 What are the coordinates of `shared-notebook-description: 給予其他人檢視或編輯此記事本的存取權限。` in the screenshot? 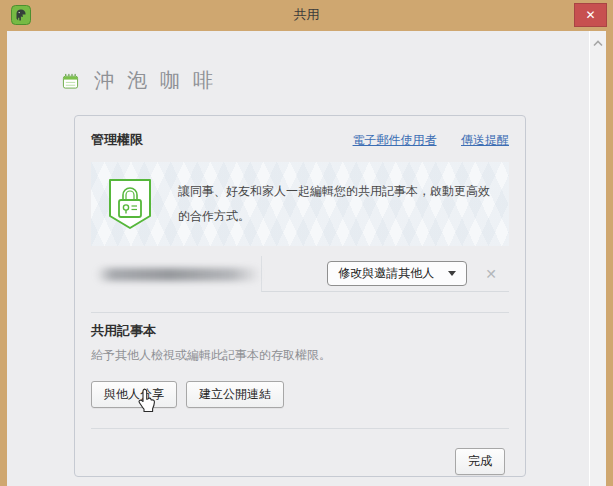 It's located at (300, 356).